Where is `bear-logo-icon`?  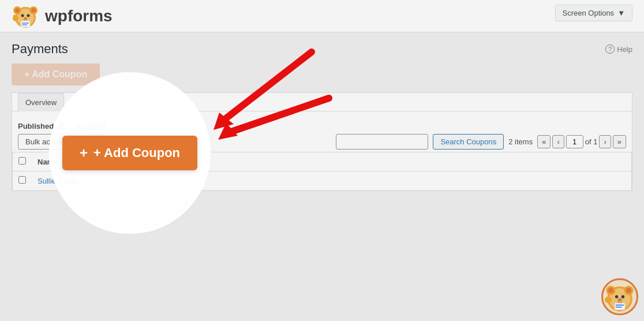 bear-logo-icon is located at coordinates (25, 16).